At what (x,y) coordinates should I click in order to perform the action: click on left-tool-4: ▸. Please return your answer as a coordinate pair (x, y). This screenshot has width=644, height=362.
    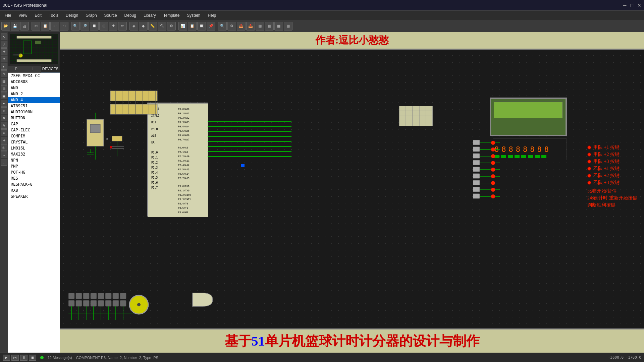
    Looking at the image, I should click on (4, 66).